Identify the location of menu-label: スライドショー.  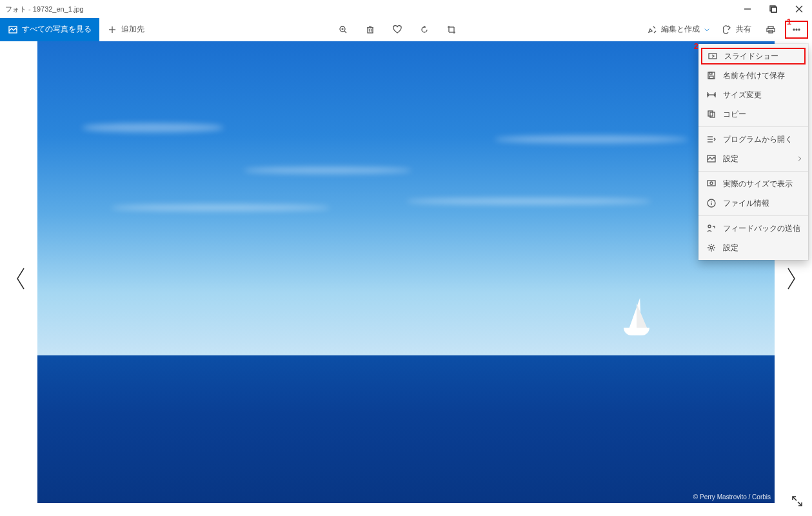
(751, 57).